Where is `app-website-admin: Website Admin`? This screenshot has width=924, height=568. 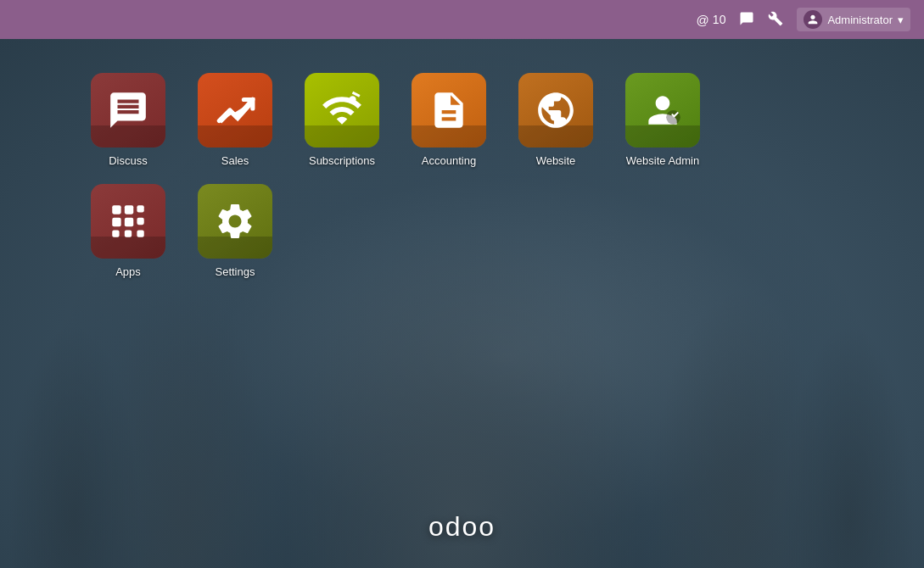 app-website-admin: Website Admin is located at coordinates (663, 120).